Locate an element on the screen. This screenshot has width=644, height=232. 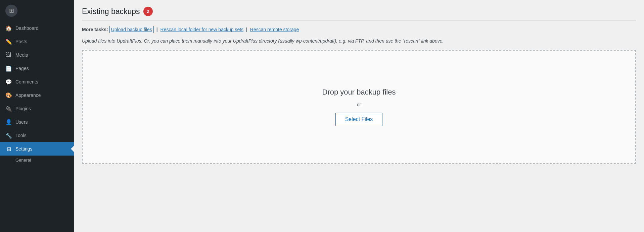
media-icon: 🖼 is located at coordinates (9, 55).